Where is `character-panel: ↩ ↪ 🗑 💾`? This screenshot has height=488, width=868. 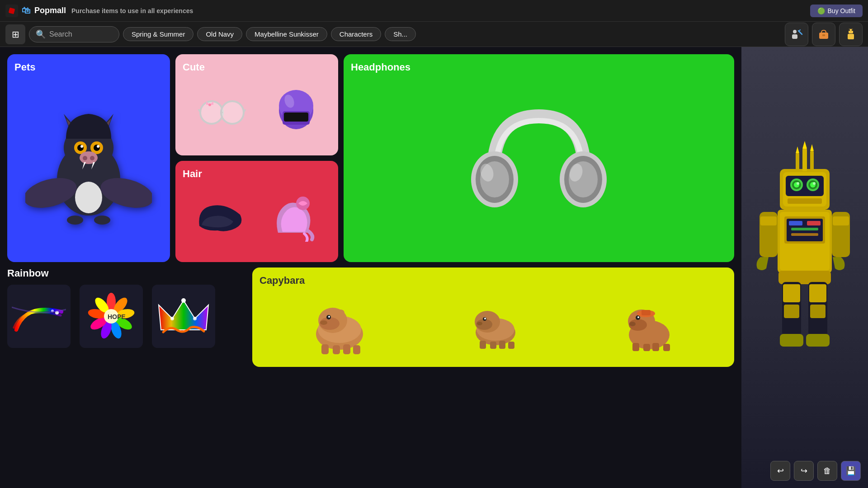
character-panel: ↩ ↪ 🗑 💾 is located at coordinates (805, 267).